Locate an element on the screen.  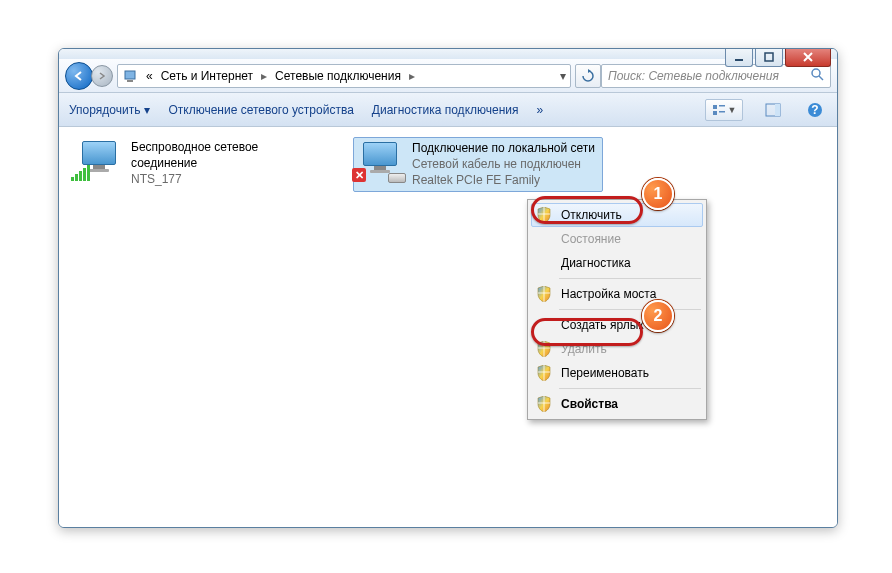
menu-item: Состояние is located at coordinates (617, 239).